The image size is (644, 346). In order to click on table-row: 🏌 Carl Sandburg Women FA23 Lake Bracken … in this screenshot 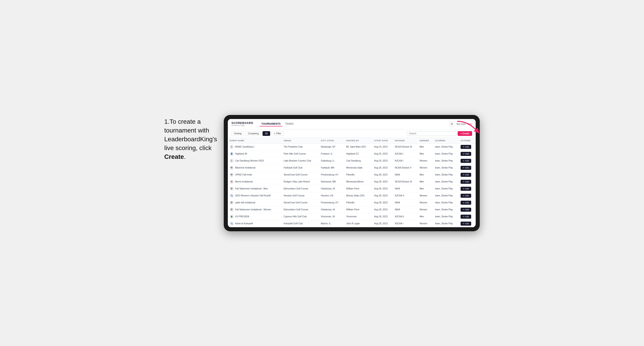, I will do `click(352, 161)`.